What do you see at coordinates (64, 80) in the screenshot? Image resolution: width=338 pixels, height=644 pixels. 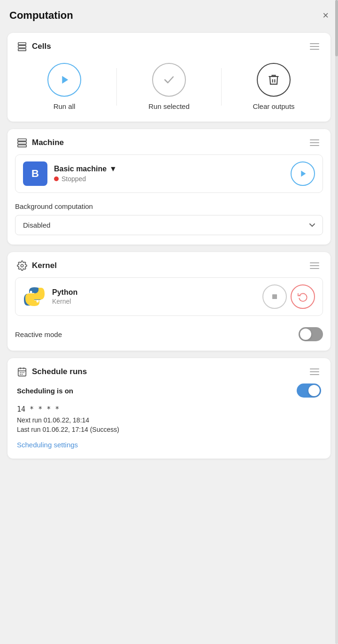 I see `run-all-circle` at bounding box center [64, 80].